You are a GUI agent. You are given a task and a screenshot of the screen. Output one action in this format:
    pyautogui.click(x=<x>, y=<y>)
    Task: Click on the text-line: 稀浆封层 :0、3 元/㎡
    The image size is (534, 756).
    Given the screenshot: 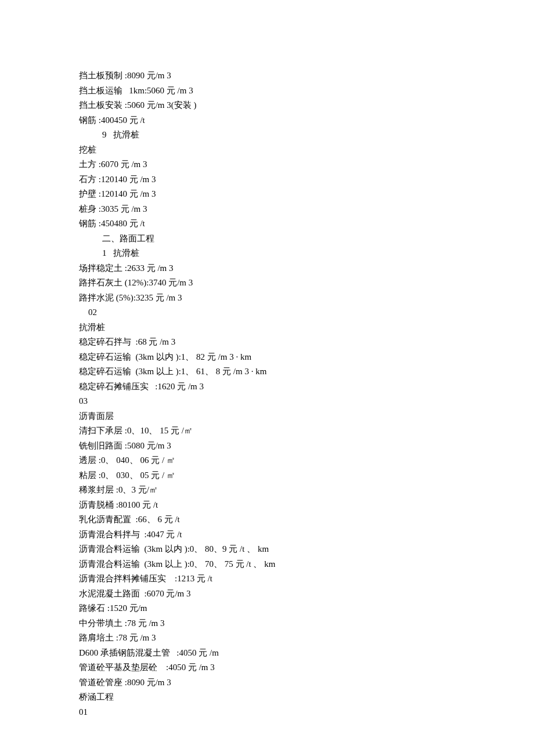 What is the action you would take?
    pyautogui.click(x=268, y=490)
    